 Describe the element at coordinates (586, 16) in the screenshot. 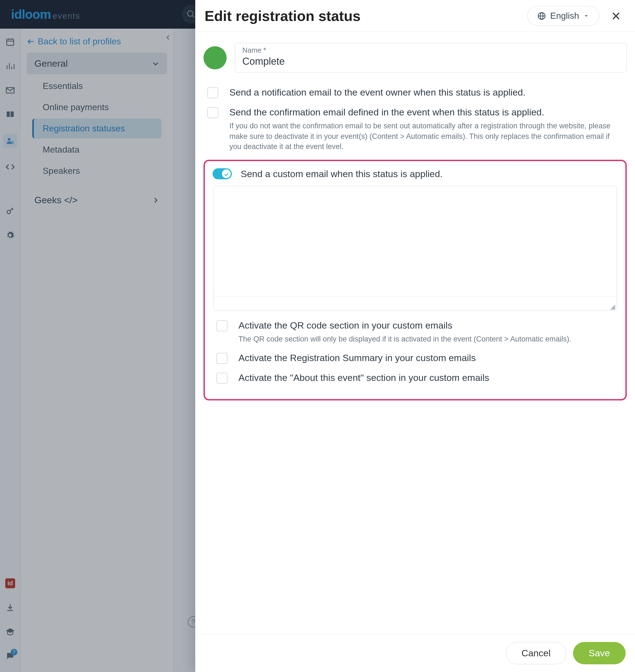

I see `caret-down-icon` at that location.